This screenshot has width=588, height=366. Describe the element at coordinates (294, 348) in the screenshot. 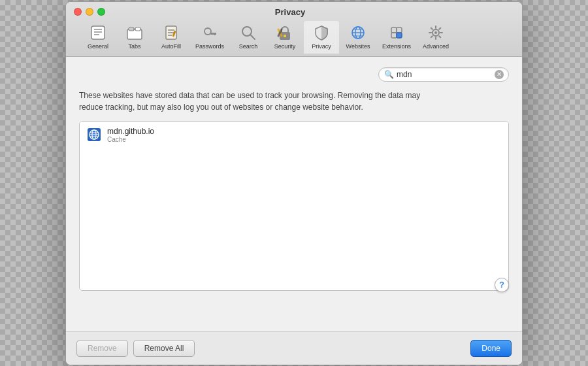

I see `bottom-bar: Remove Remove All Done` at that location.